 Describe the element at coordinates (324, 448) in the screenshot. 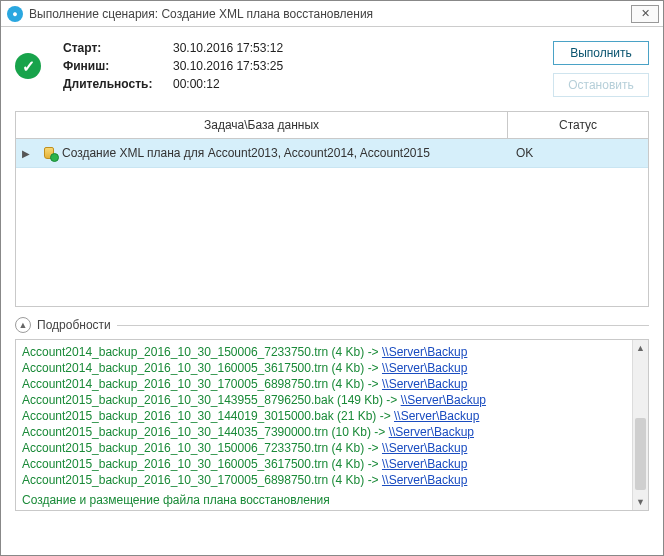

I see `log-line: Account2015_backup_2016_10_30_150006_723…` at that location.